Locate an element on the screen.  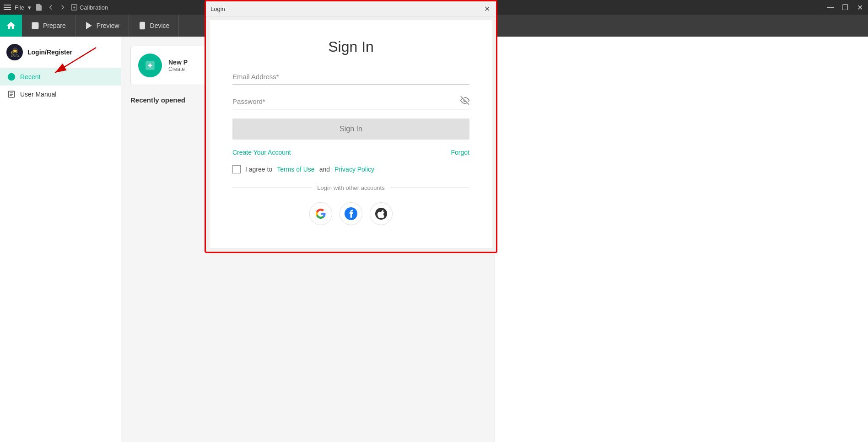
signin-title: Sign In is located at coordinates (351, 47).